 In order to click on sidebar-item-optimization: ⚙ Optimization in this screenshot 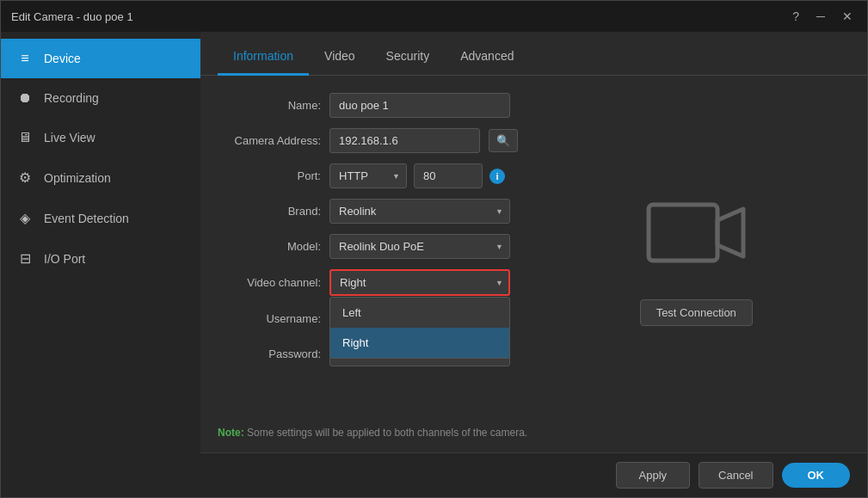, I will do `click(101, 177)`.